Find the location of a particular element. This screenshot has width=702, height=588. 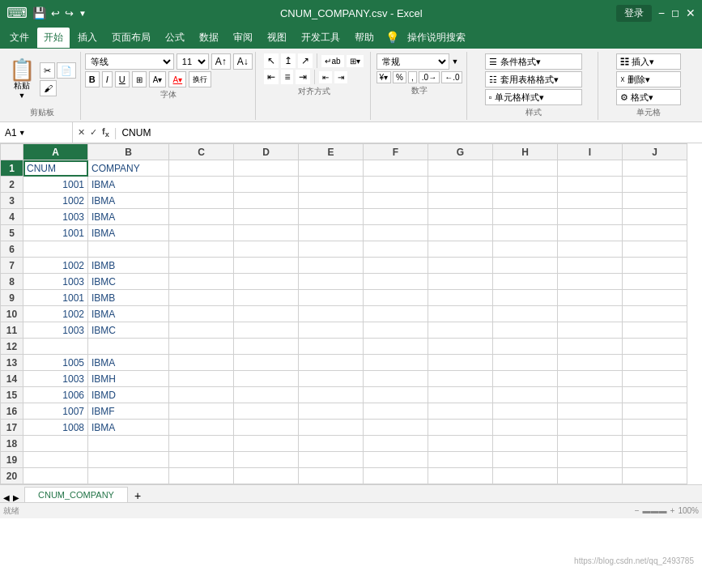

menu-data: 数据 is located at coordinates (209, 37).